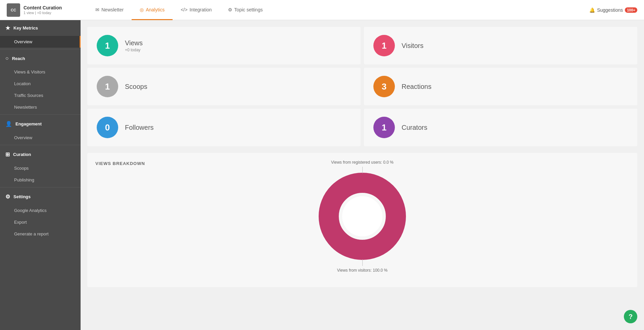 The width and height of the screenshot is (644, 330). I want to click on sidebar-item-newsletters: Newsletters, so click(40, 107).